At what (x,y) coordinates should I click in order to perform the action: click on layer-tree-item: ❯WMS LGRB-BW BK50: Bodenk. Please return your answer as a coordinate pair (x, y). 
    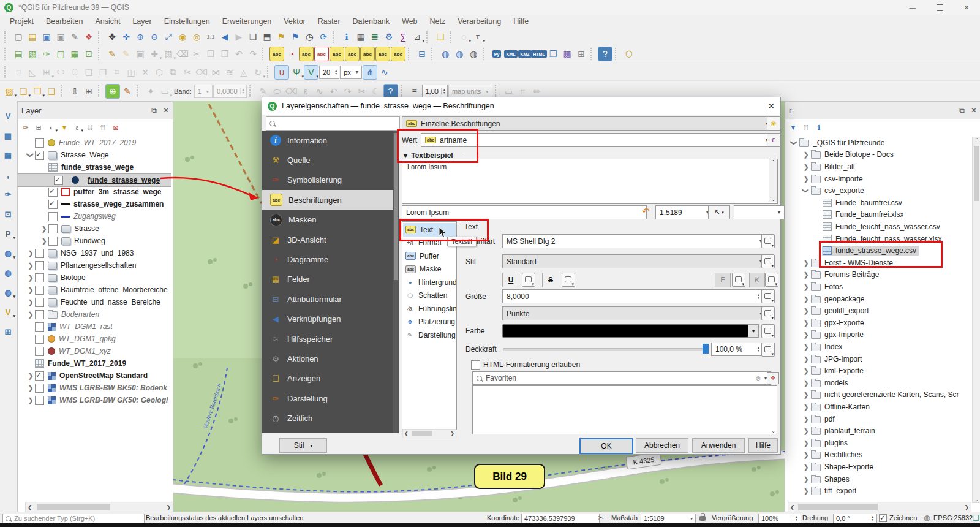
    Looking at the image, I should click on (94, 388).